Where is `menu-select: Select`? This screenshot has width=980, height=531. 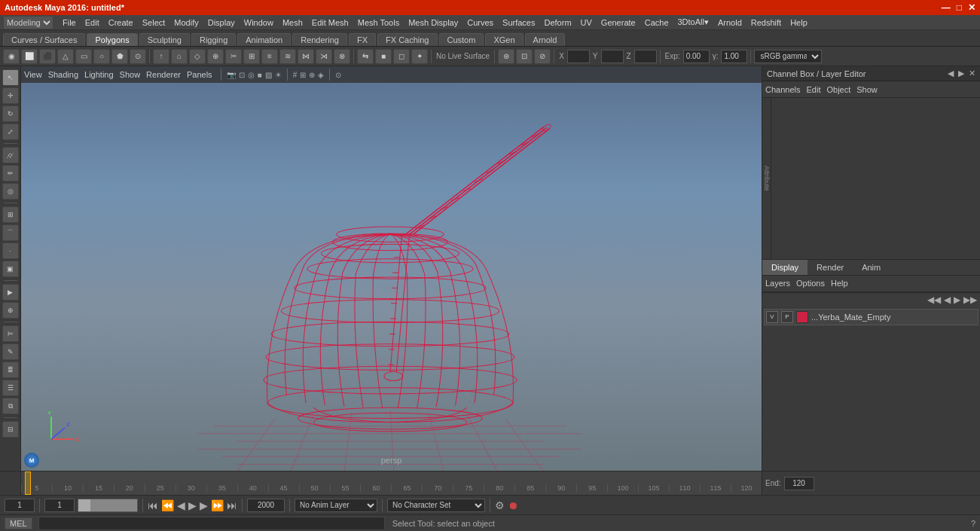 menu-select: Select is located at coordinates (154, 23).